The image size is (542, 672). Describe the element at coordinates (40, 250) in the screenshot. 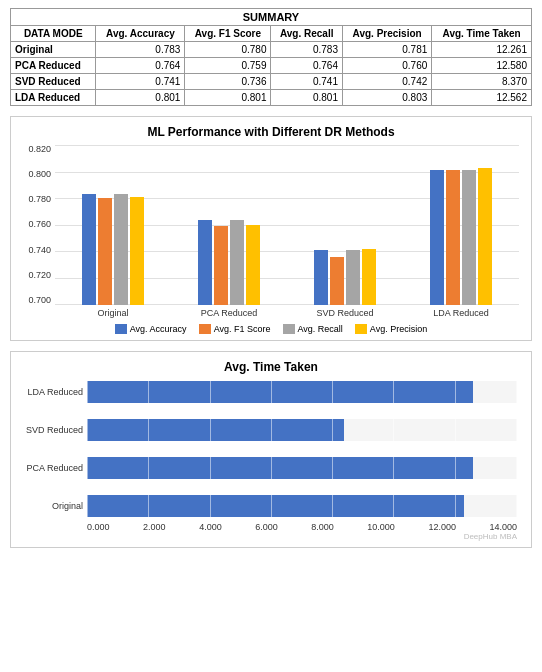

I see `y-axis-label: 0.740` at that location.